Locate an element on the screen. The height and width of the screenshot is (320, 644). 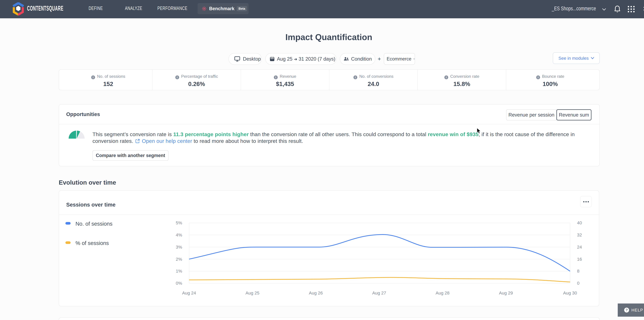
svg-text: Aug 27 is located at coordinates (379, 293).